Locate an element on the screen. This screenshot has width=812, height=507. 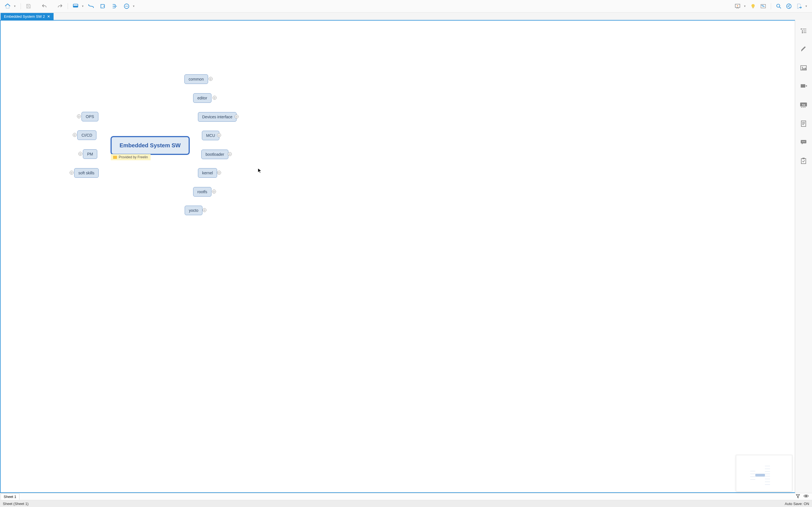
node-yocto: yocto is located at coordinates (193, 211).